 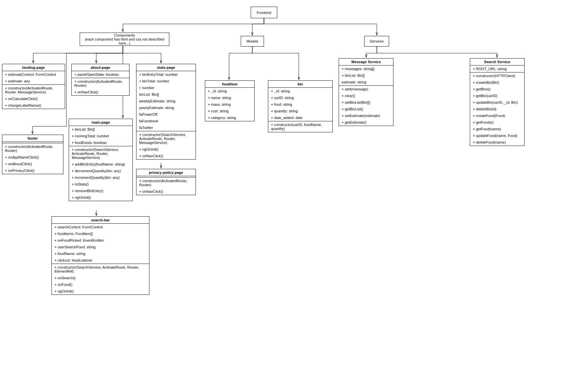 What do you see at coordinates (100, 256) in the screenshot?
I see `class-search-bar: search-bar + searchControl: FormControl+…` at bounding box center [100, 256].